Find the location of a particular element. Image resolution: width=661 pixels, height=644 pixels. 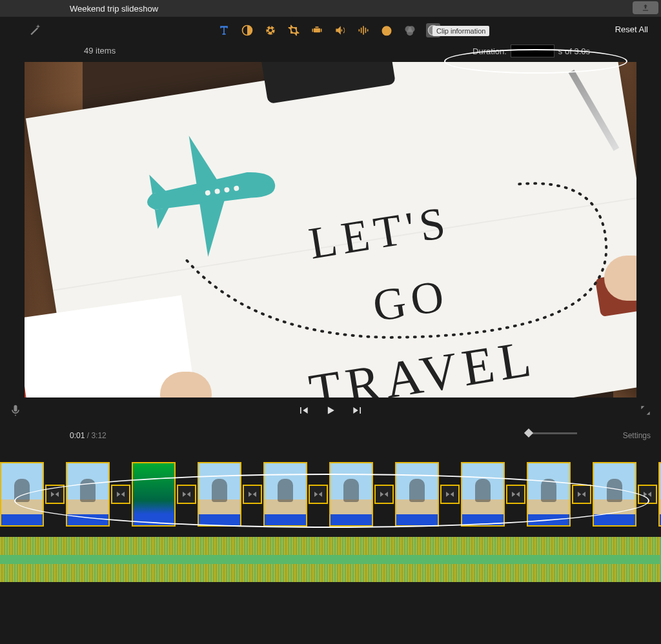

color-correction-icon is located at coordinates (270, 30).